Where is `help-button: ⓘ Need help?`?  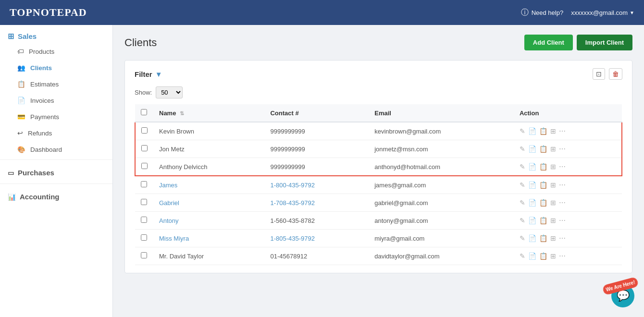 help-button: ⓘ Need help? is located at coordinates (542, 12).